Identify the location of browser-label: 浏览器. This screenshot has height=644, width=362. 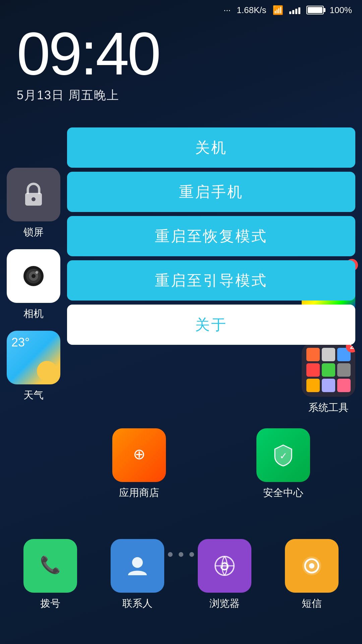
(225, 604).